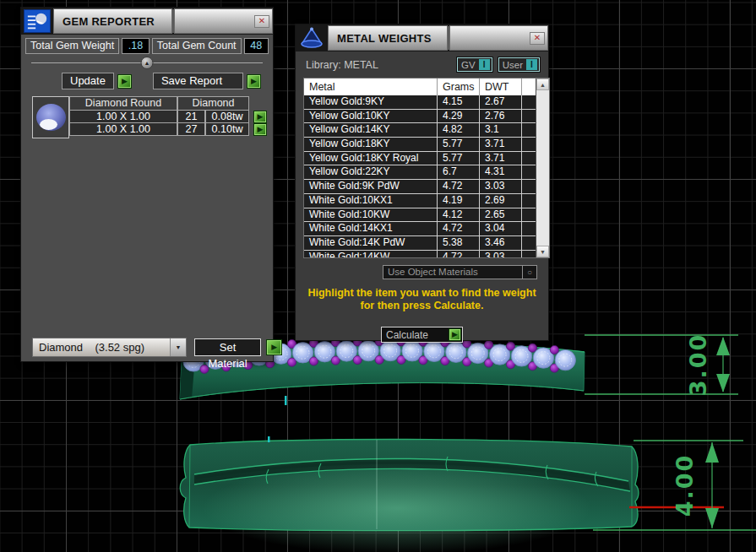 This screenshot has height=552, width=756. Describe the element at coordinates (371, 201) in the screenshot. I see `metal-name-cell: White Gold:10KX1` at that location.